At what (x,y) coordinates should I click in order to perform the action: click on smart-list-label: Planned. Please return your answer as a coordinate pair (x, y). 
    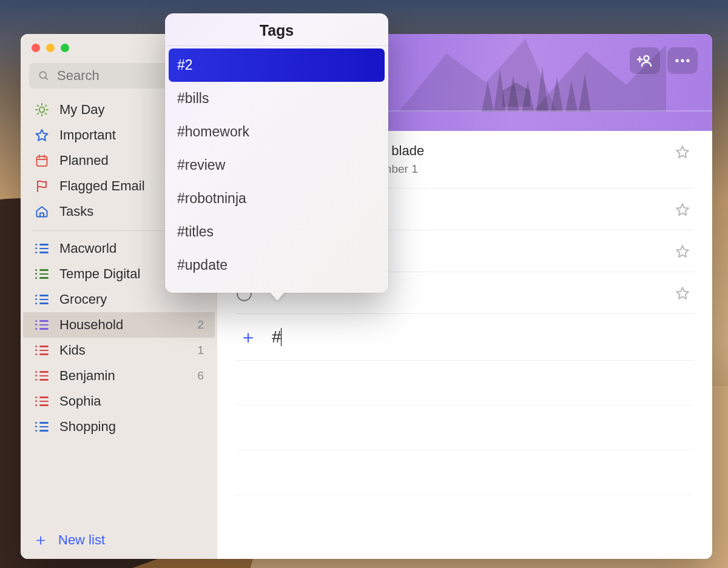
    Looking at the image, I should click on (84, 161).